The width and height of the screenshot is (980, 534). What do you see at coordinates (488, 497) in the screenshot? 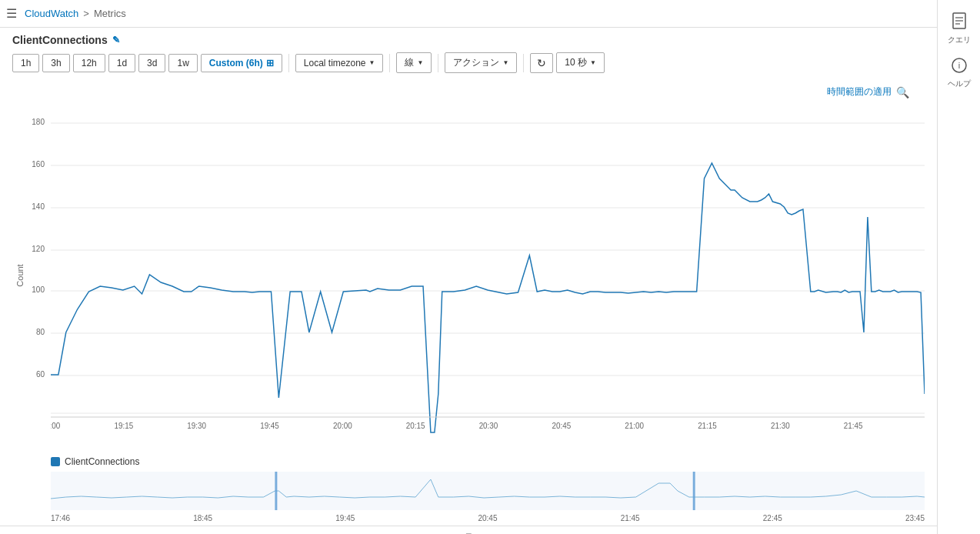
I see `mini-chart-container: 17:46 18:45 19:45 20:45 21:45 22:45 23:4…` at bounding box center [488, 497].